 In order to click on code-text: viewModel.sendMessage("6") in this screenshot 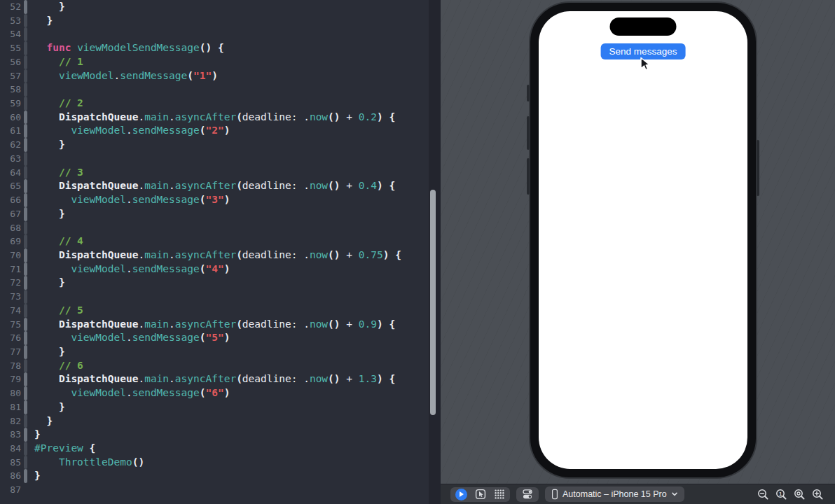, I will do `click(129, 393)`.